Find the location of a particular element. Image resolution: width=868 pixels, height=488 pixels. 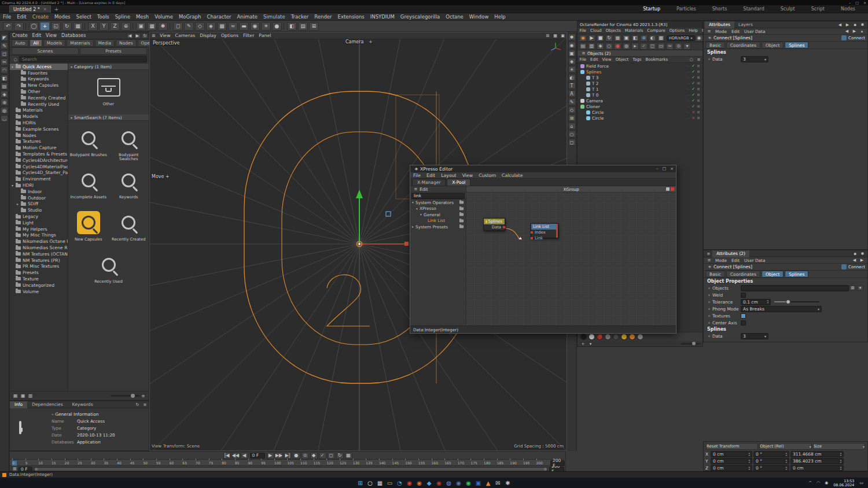

aov-icon: ● is located at coordinates (618, 46).